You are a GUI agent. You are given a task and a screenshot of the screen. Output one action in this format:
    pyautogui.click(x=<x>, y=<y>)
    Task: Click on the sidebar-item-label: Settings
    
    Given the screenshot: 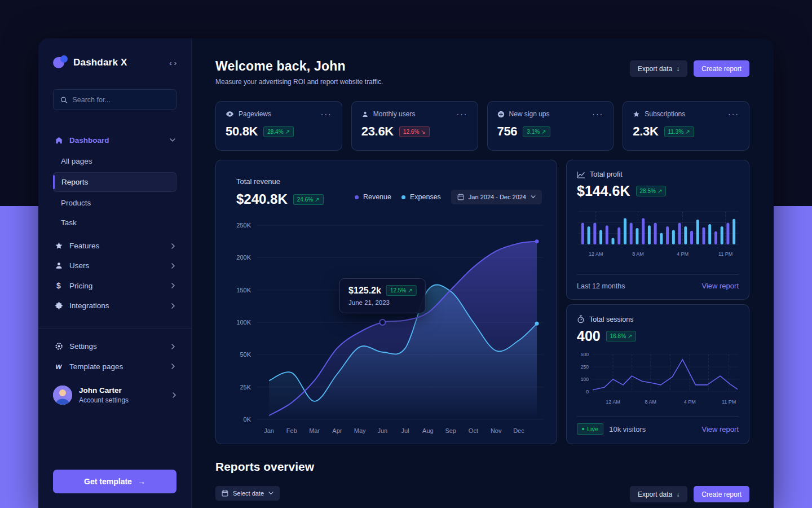 What is the action you would take?
    pyautogui.click(x=83, y=347)
    